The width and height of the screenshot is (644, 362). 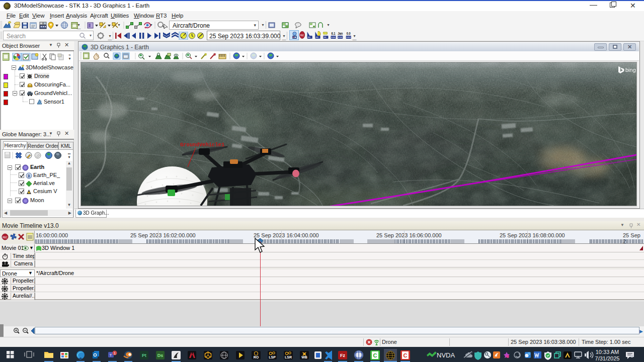 What do you see at coordinates (334, 33) in the screenshot?
I see `svg-text: 6.1` at bounding box center [334, 33].